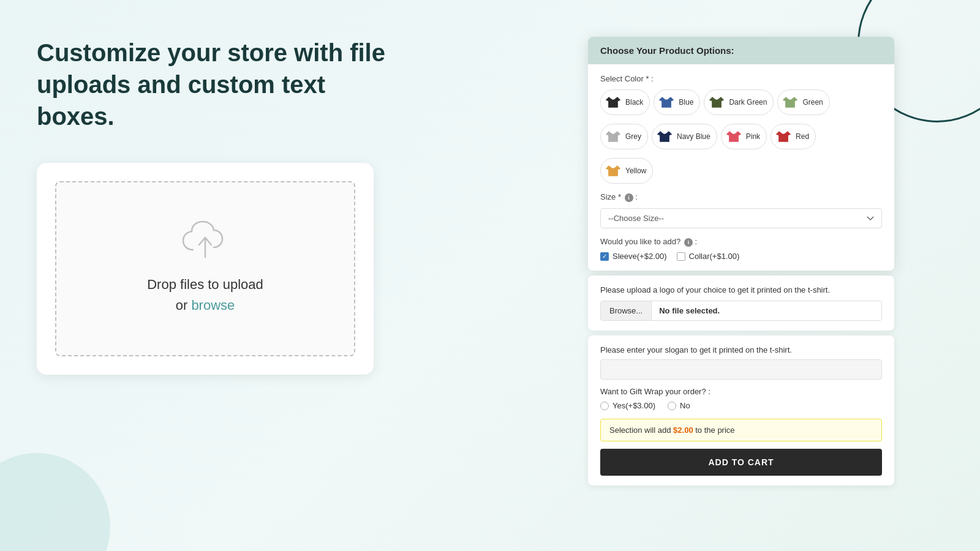  Describe the element at coordinates (613, 171) in the screenshot. I see `yellow-swatch` at that location.